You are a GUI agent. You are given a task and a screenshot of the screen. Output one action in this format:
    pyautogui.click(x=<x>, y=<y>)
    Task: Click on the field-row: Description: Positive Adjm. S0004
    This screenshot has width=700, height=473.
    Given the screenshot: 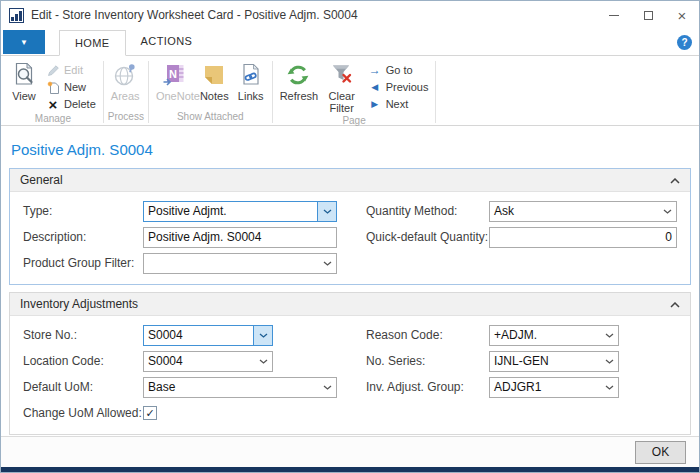 What is the action you would take?
    pyautogui.click(x=191, y=237)
    